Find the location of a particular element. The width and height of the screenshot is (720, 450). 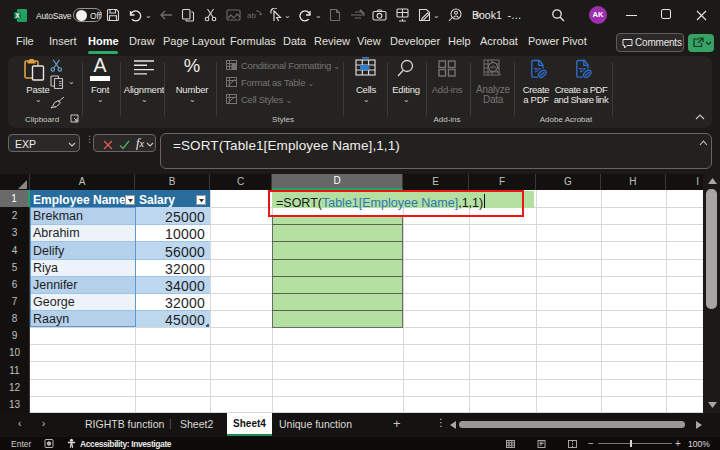

svg-text: ab is located at coordinates (252, 16).